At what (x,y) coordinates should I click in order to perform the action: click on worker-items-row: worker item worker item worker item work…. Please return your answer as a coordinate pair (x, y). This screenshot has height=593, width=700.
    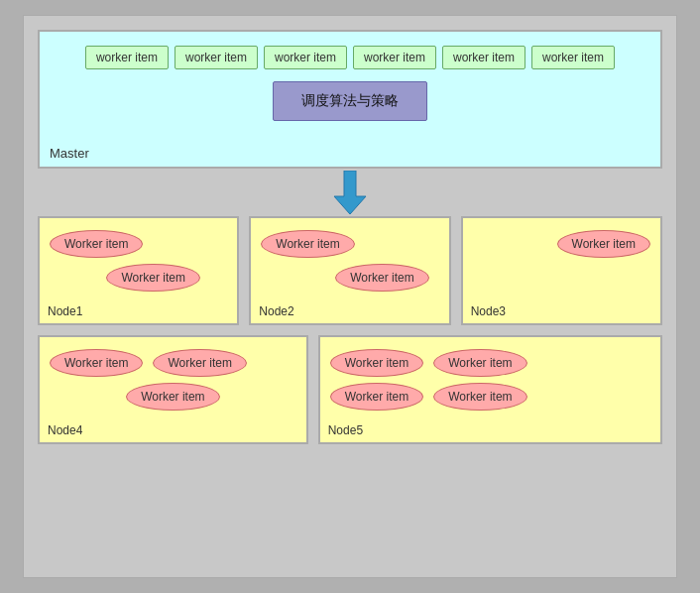
    Looking at the image, I should click on (350, 58).